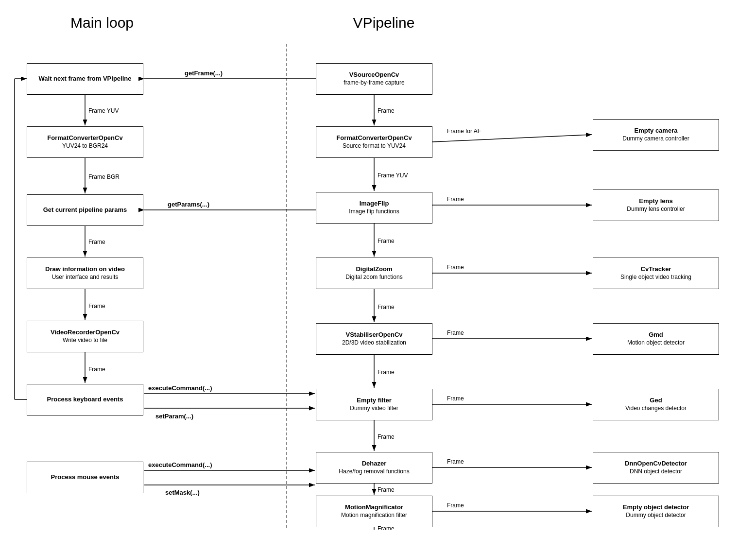  I want to click on dehazer-node: Dehazer Haze/fog removal functions, so click(374, 467).